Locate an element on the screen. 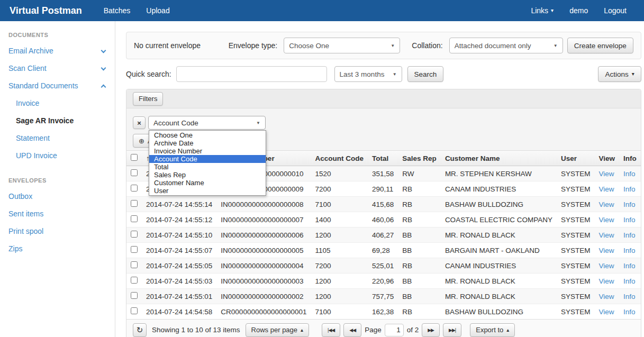  dropdown-option: Archive Date is located at coordinates (207, 143).